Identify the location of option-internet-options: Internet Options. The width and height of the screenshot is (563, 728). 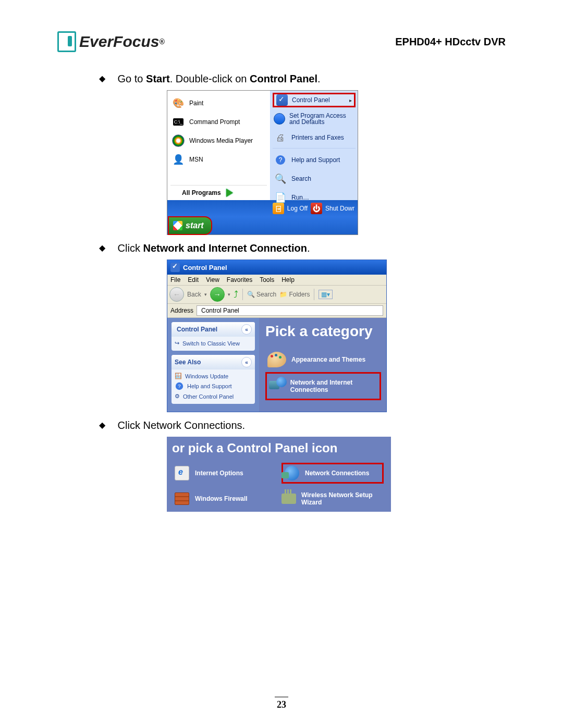
(225, 473).